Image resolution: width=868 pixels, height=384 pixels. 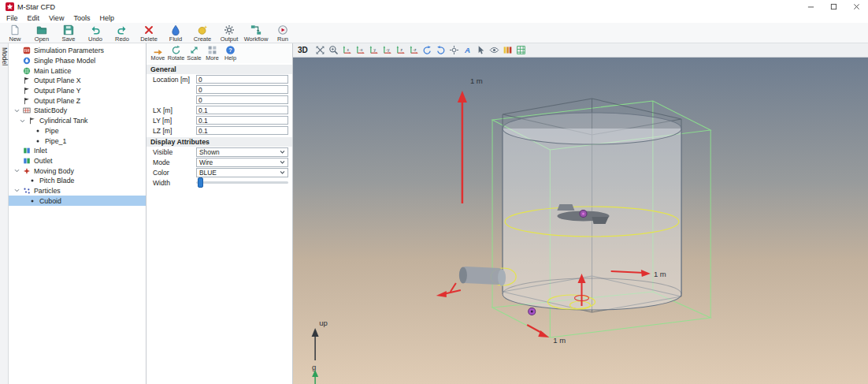 I want to click on tree-item-pipe: Pipe, so click(x=77, y=131).